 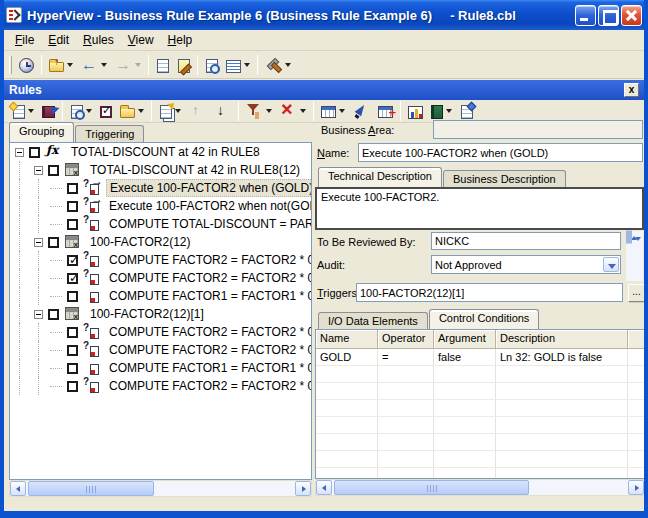 I want to click on menu-file: File, so click(x=24, y=40).